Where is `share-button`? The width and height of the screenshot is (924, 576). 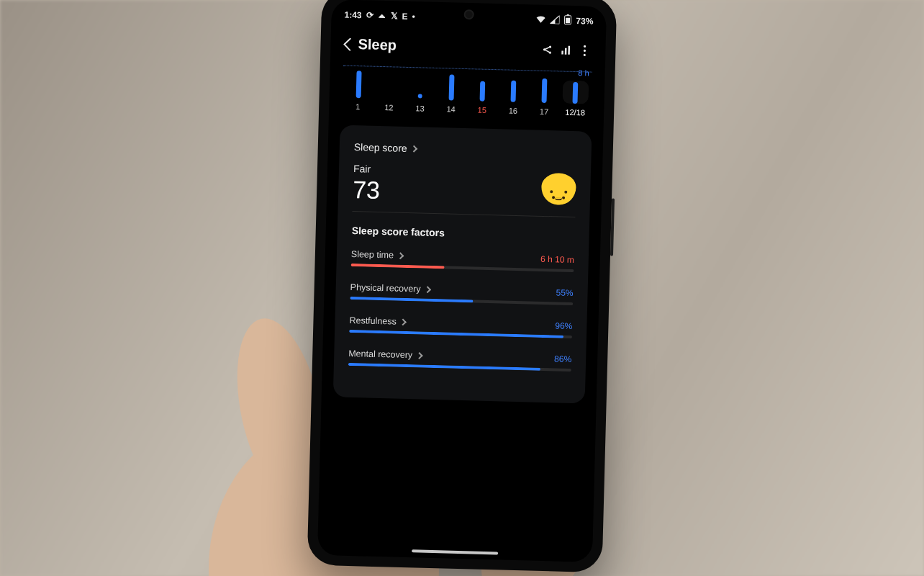
share-button is located at coordinates (547, 49).